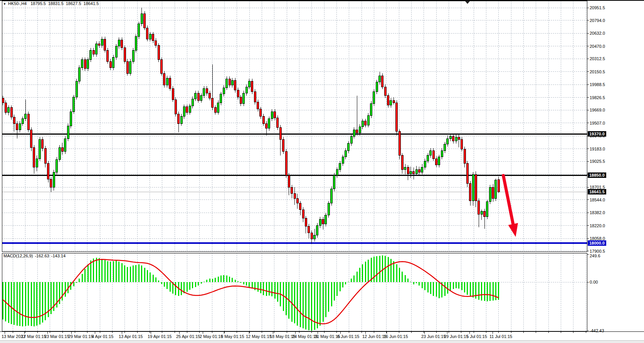  Describe the element at coordinates (52, 3) in the screenshot. I see `chart-title: ▼HK50-,H418795.518831.518627.518641.5` at that location.